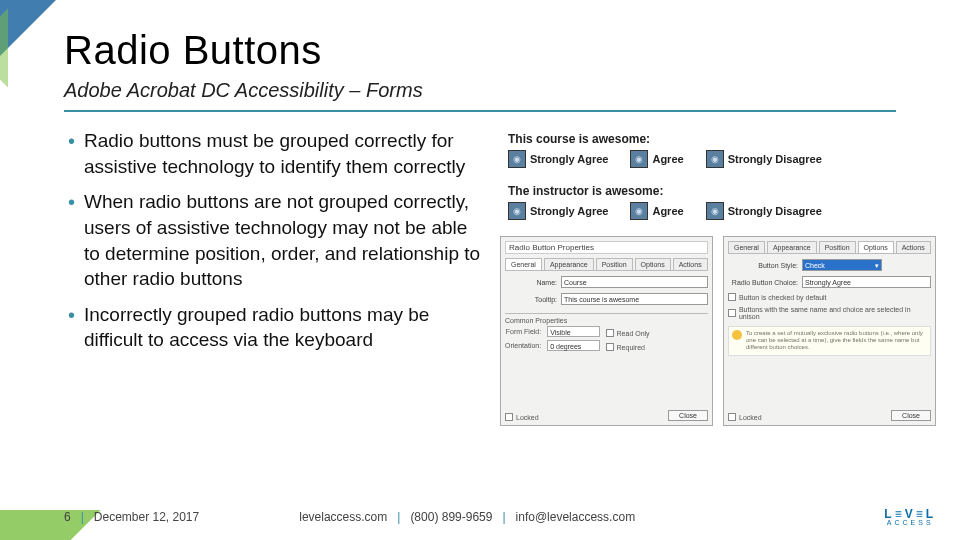 The width and height of the screenshot is (960, 540). What do you see at coordinates (718, 202) in the screenshot?
I see `survey-q2: The instructor is awesome: ◉Strongly Agr…` at bounding box center [718, 202].